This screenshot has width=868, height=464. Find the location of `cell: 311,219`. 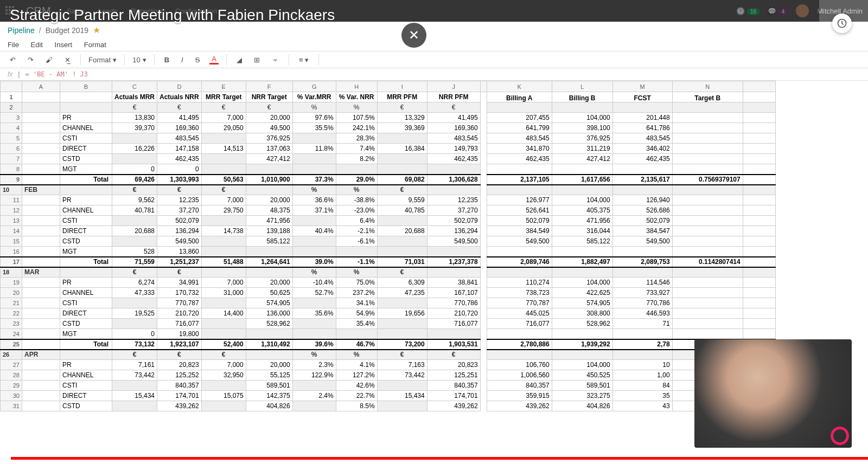

cell: 311,219 is located at coordinates (582, 149).